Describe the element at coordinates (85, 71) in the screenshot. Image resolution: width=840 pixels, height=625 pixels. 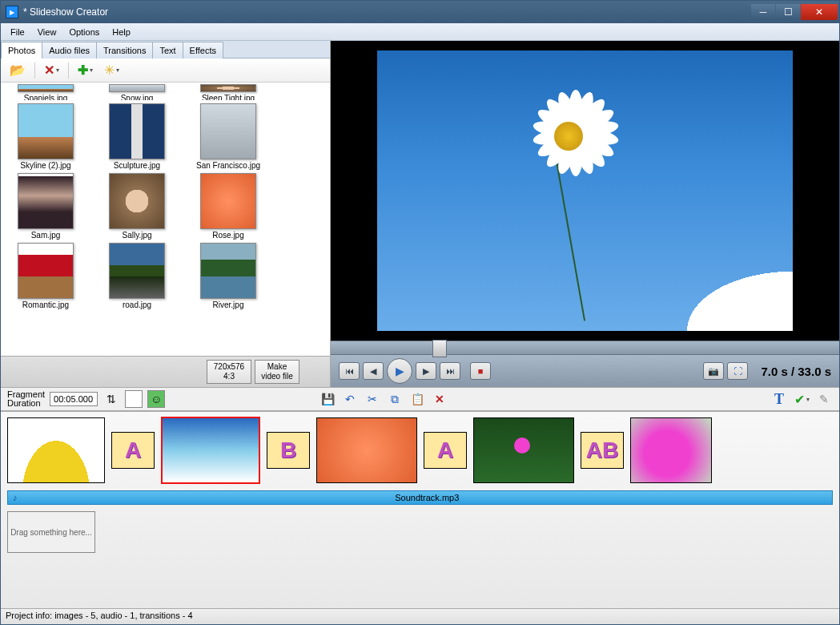
I see `add-button: ✚▾` at that location.